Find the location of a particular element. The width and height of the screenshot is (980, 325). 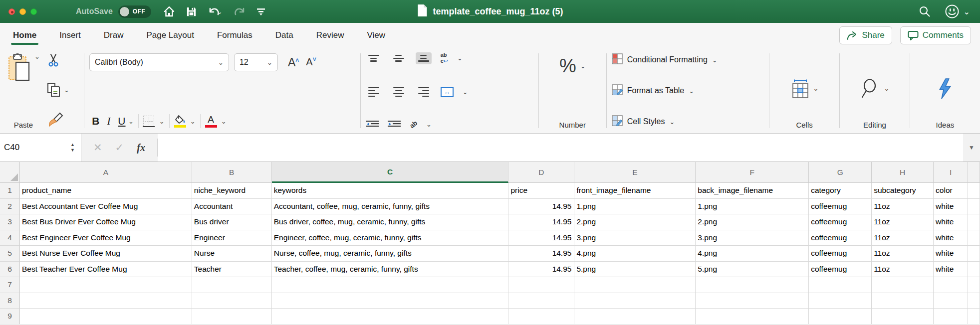

cell-A6: Best Teacher Ever Coffee Mug is located at coordinates (106, 270).